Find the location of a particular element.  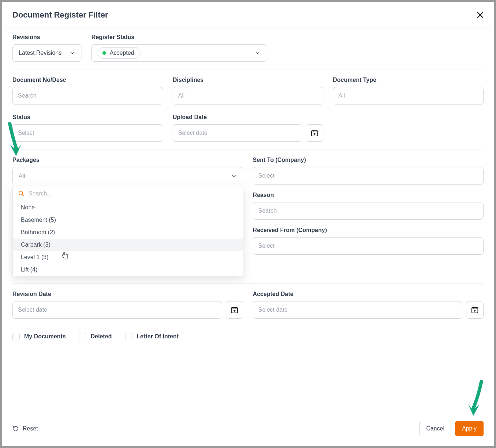

field-revision-date: Revision Date is located at coordinates (128, 305).